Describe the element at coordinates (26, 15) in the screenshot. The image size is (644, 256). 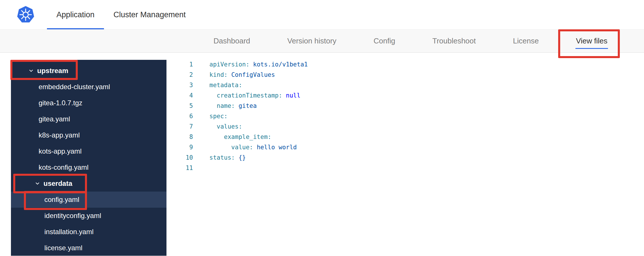
I see `kubernetes-logo` at that location.